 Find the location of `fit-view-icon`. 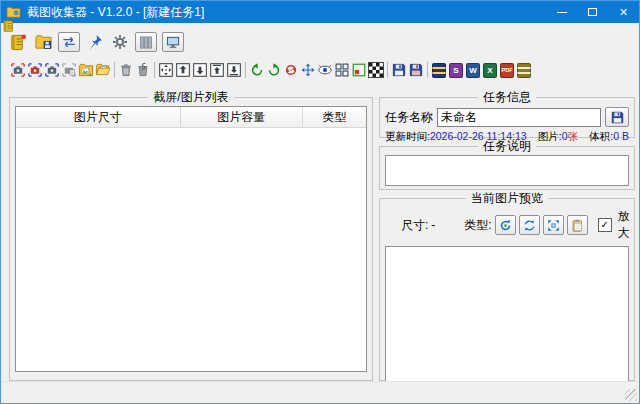

fit-view-icon is located at coordinates (554, 226).